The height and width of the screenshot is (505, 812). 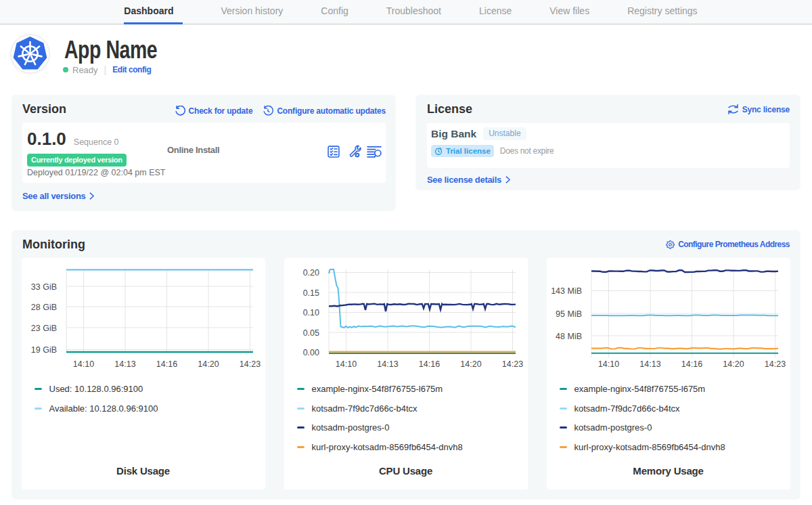 I want to click on svg-text: 0.00, so click(x=311, y=353).